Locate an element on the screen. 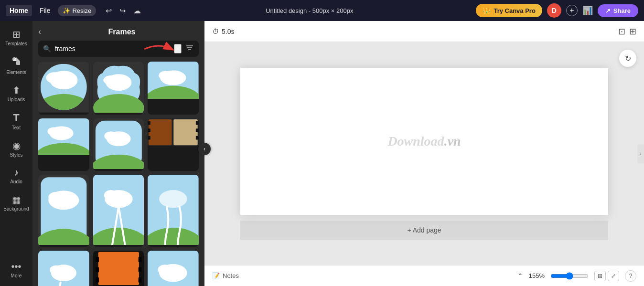 This screenshot has width=644, height=286. sidebar-item-elements: Elements is located at coordinates (16, 65).